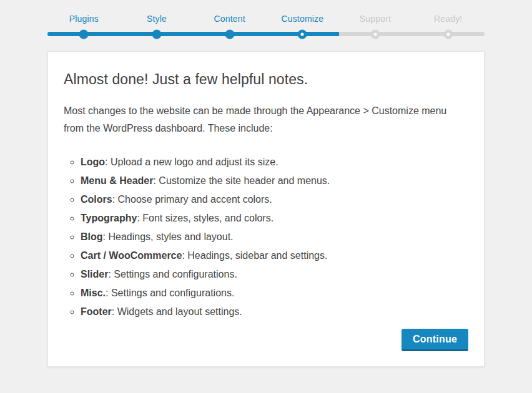  What do you see at coordinates (230, 34) in the screenshot?
I see `step-dot-content` at bounding box center [230, 34].